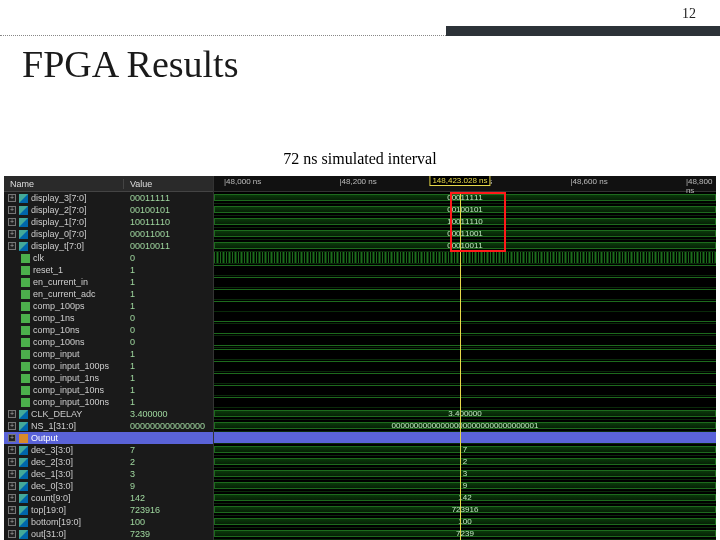 This screenshot has height=540, width=720. What do you see at coordinates (64, 486) in the screenshot?
I see `signal-name-cell: +dec_0[3:0]` at bounding box center [64, 486].